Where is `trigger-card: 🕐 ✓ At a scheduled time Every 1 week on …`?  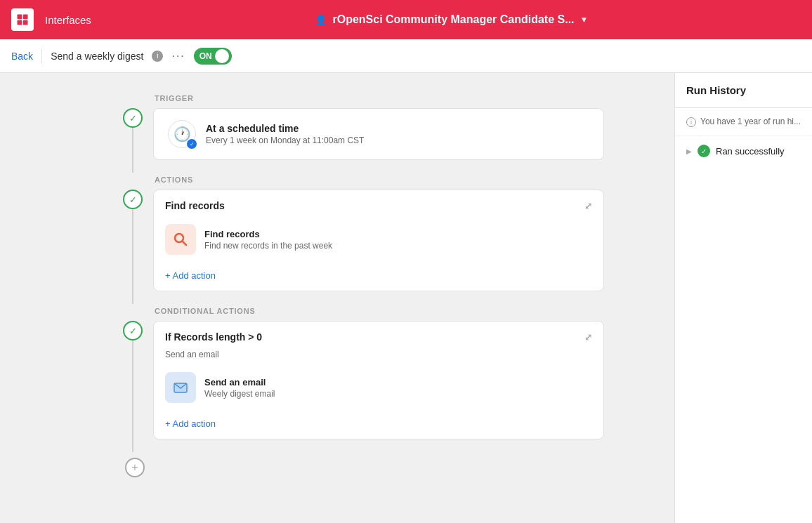
trigger-card: 🕐 ✓ At a scheduled time Every 1 week on … is located at coordinates (379, 134).